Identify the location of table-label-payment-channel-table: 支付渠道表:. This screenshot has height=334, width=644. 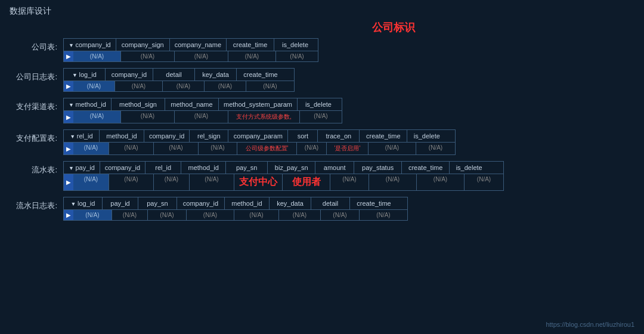
(36, 105).